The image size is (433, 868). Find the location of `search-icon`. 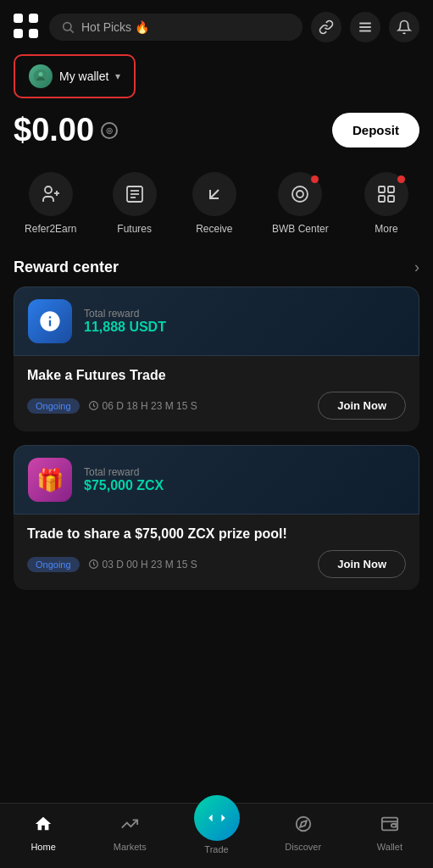

search-icon is located at coordinates (68, 27).